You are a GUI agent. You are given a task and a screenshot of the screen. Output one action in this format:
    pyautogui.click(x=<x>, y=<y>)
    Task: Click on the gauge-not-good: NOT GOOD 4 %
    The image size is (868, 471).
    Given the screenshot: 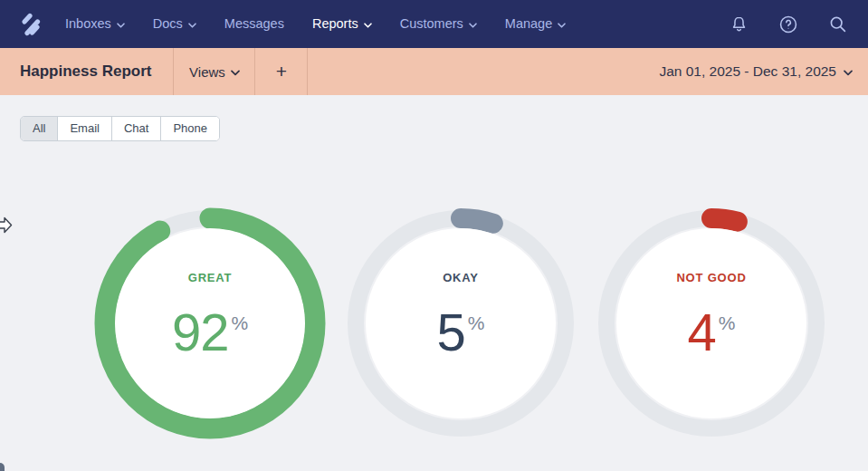 What is the action you would take?
    pyautogui.click(x=711, y=323)
    